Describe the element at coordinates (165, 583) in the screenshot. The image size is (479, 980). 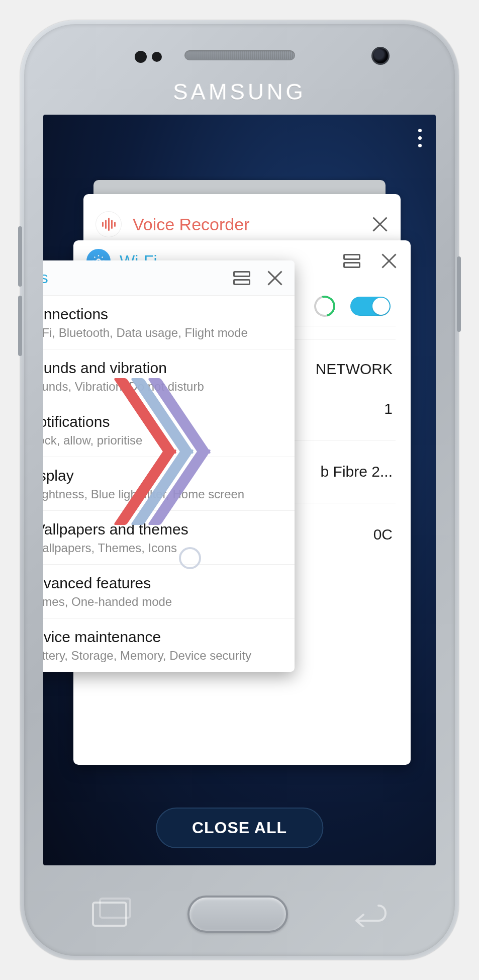
I see `item-title: dvanced features` at that location.